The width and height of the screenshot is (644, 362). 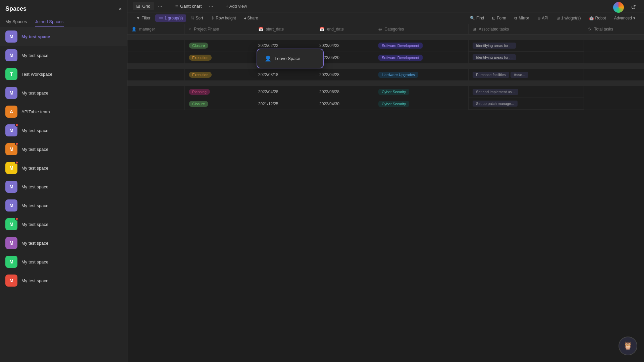 I want to click on sidebar-item-13: M My test space ⋯, so click(x=64, y=262).